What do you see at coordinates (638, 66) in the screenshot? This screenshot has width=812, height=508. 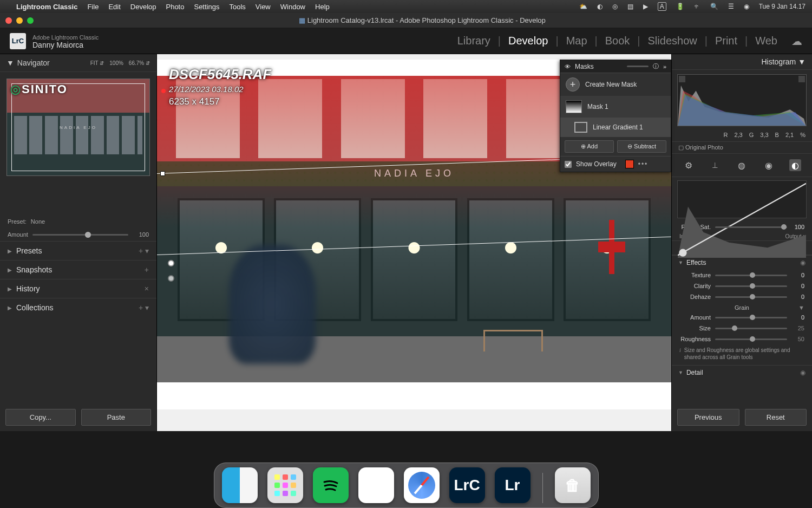 I see `mask-opacity-slider` at bounding box center [638, 66].